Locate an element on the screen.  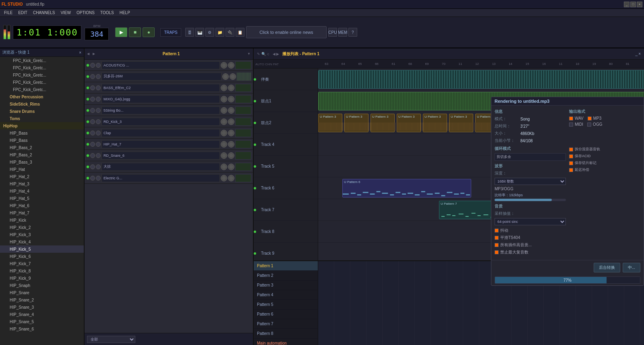
render-wav-checkbox is located at coordinates (571, 118).